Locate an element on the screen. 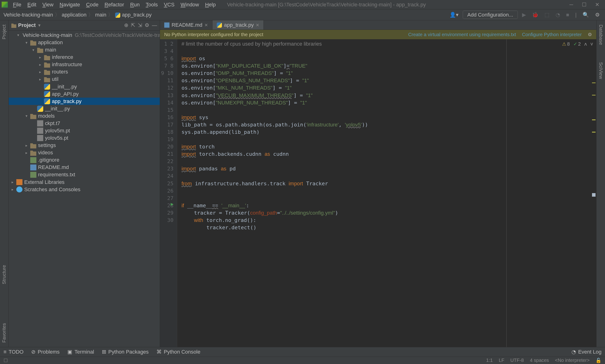 The height and width of the screenshot is (364, 605). tree-node: ▸videos is located at coordinates (84, 153).